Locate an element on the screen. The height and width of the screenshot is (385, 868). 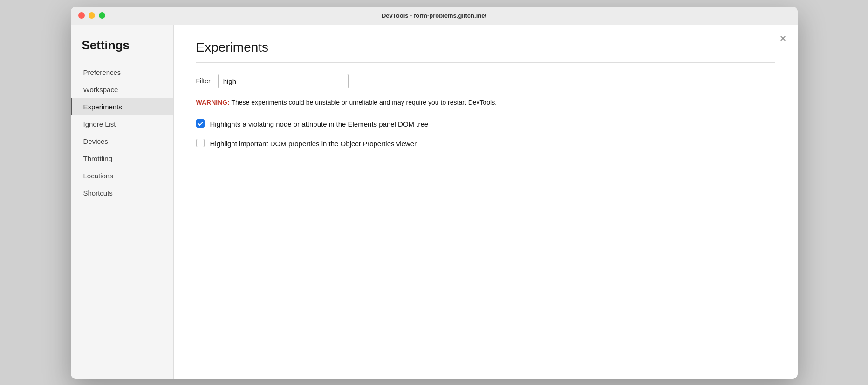
warning-body: These experiments could be unstable or u… is located at coordinates (363, 102).